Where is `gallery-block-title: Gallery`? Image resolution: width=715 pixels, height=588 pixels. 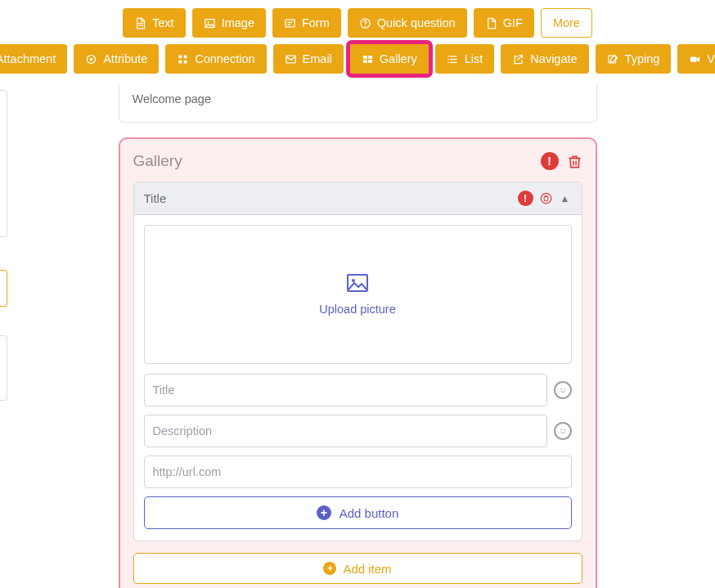
gallery-block-title: Gallery is located at coordinates (158, 161).